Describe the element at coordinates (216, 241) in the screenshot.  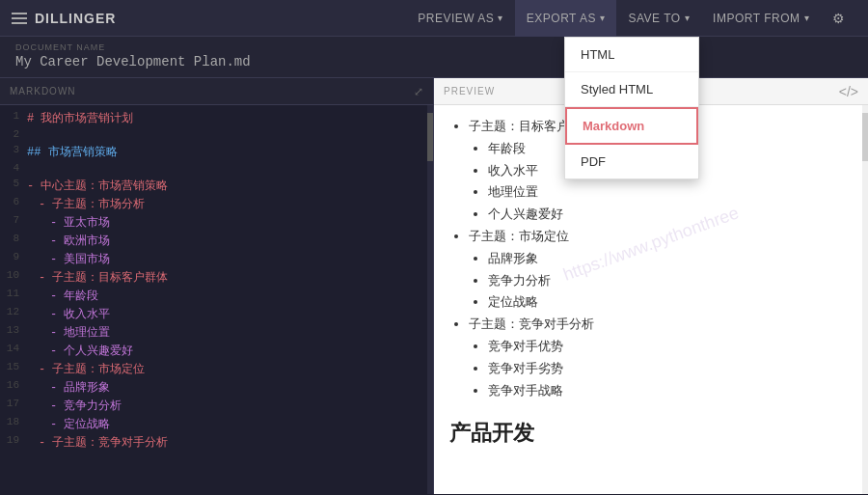
I see `line-8: 8 - 欧洲市场` at that location.